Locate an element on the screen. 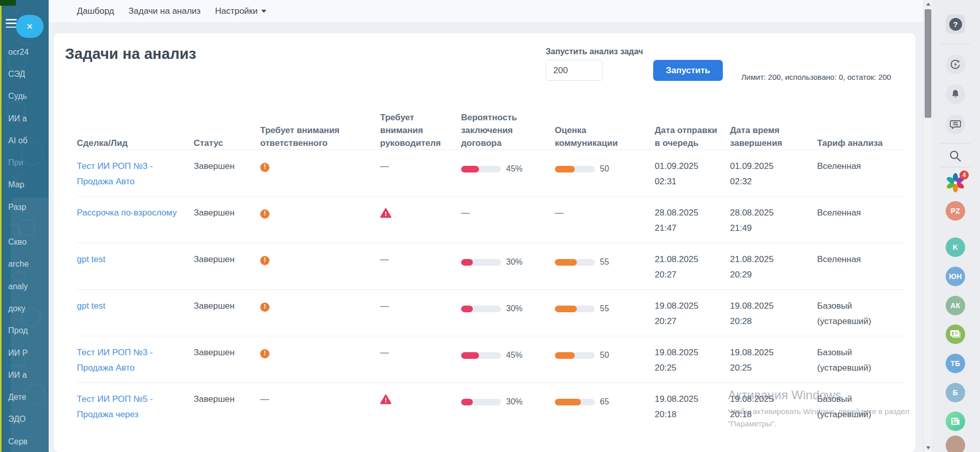 This screenshot has height=452, width=980. deal-link: Тест ИИ РОП №5 - Продажа через is located at coordinates (115, 406).